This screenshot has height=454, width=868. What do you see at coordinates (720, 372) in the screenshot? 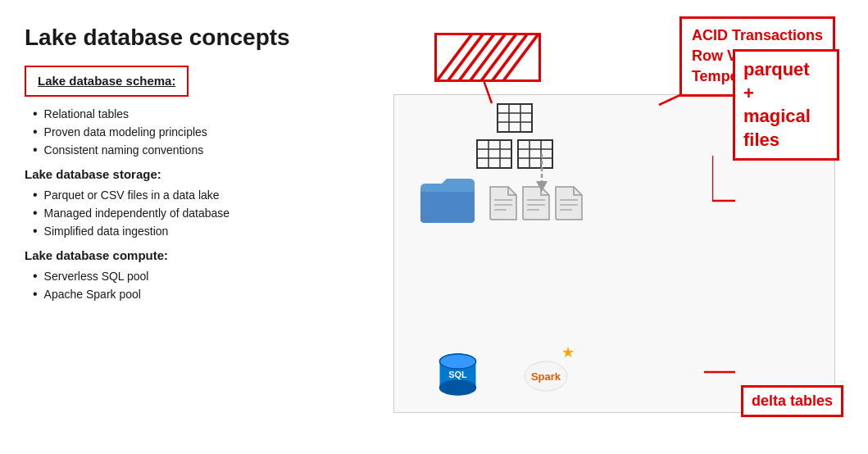
I see `delta-connector` at bounding box center [720, 372].